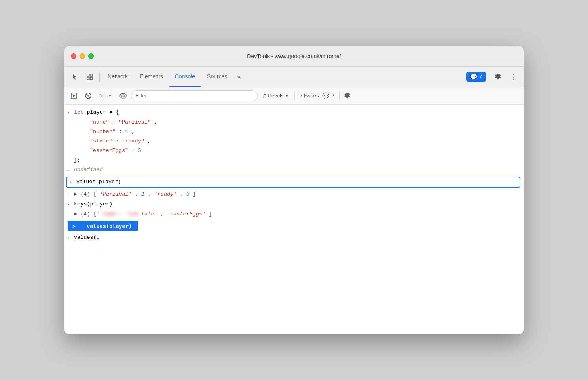 The width and height of the screenshot is (588, 380). I want to click on context-chevron: ▼, so click(110, 96).